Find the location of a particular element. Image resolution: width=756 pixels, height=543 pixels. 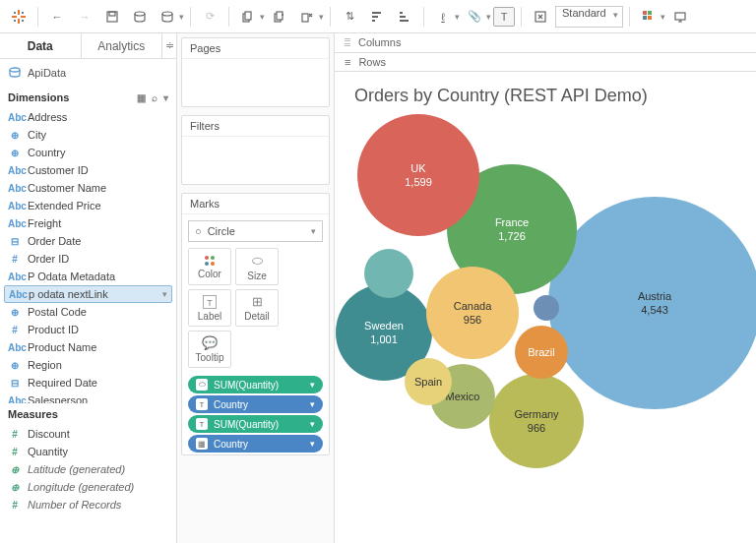

pill-country: ▦Country▾ is located at coordinates (256, 444).